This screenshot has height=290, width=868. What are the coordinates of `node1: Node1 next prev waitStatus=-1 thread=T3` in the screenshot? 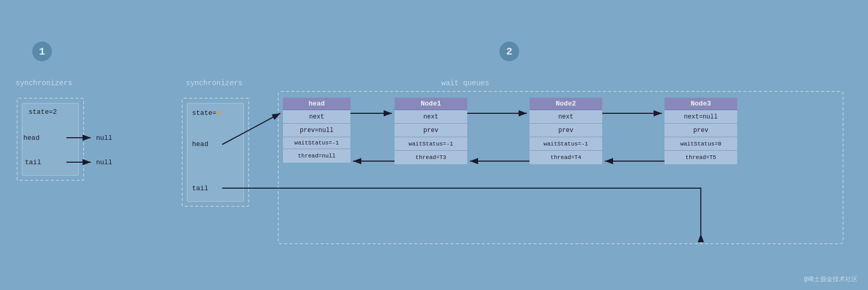 It's located at (431, 131).